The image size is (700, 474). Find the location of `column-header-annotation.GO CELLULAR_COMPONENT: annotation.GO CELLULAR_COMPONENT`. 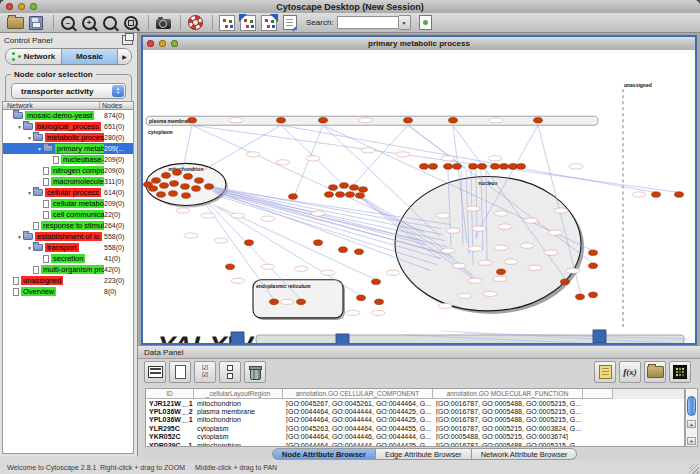

column-header-annotation.GO CELLULAR_COMPONENT: annotation.GO CELLULAR_COMPONENT is located at coordinates (358, 394).